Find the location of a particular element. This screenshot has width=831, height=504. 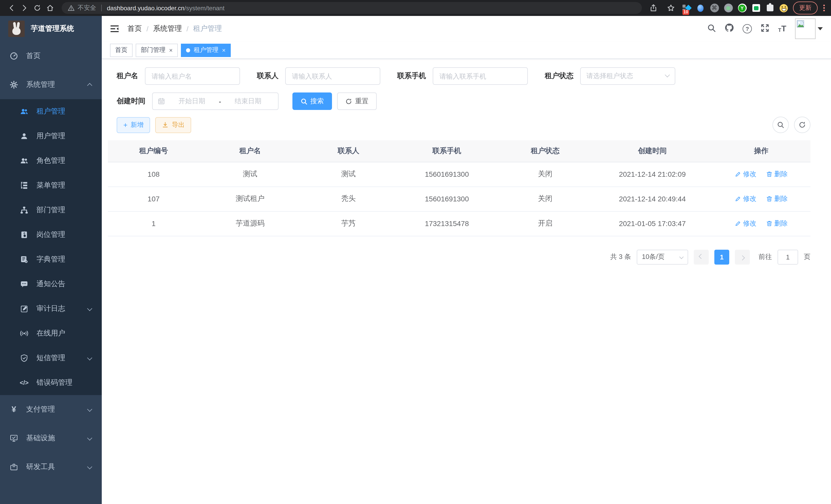

chevron-right-icon is located at coordinates (743, 258).